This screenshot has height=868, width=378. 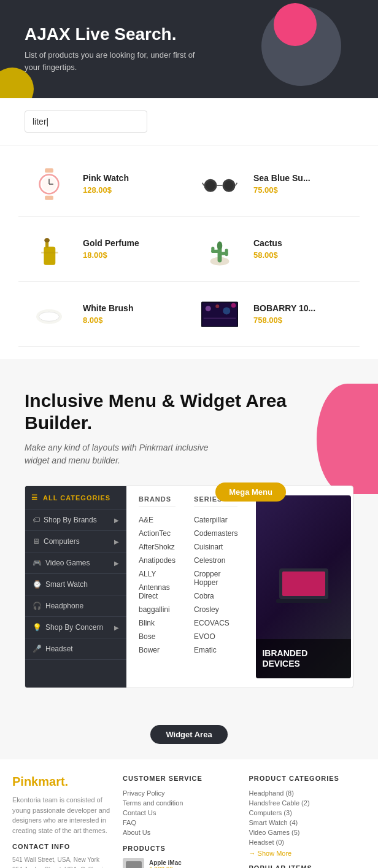 I want to click on list-item: Crosley, so click(x=216, y=610).